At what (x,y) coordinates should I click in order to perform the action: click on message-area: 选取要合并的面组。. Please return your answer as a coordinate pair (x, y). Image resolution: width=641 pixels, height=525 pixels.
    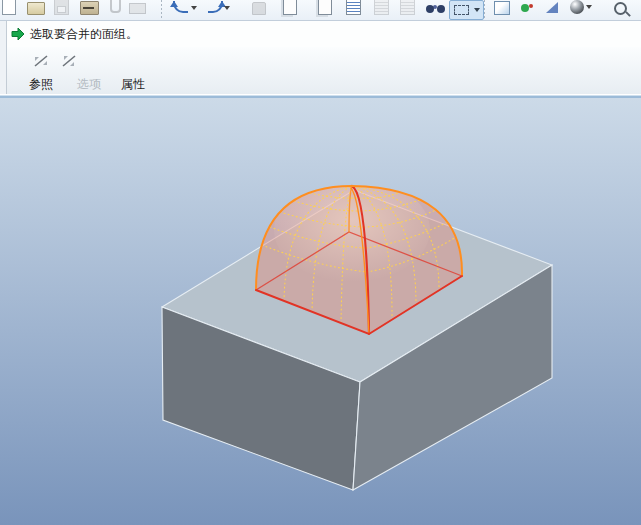
    Looking at the image, I should click on (320, 34).